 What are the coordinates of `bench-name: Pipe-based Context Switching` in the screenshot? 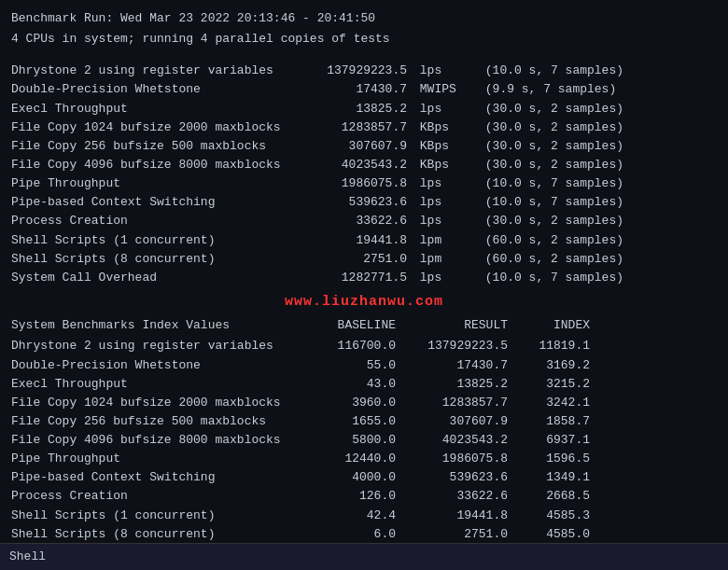 It's located at (156, 202).